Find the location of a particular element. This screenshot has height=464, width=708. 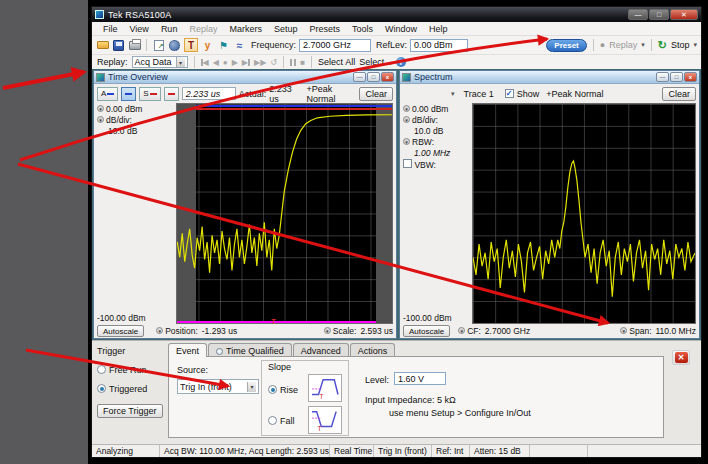

fall-radio: Fall is located at coordinates (282, 421).